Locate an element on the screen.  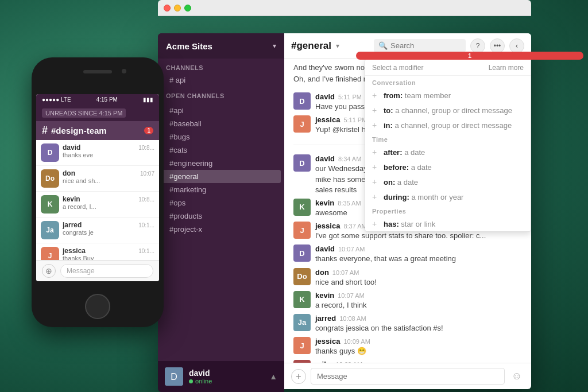
chat-content: jessica 10:1... thanks Buy is located at coordinates (109, 254).